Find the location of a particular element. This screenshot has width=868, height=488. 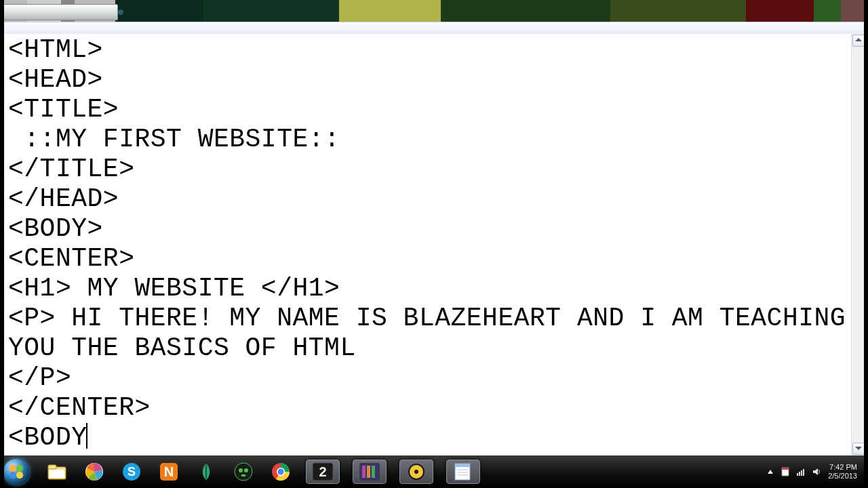

start-button is located at coordinates (16, 472).